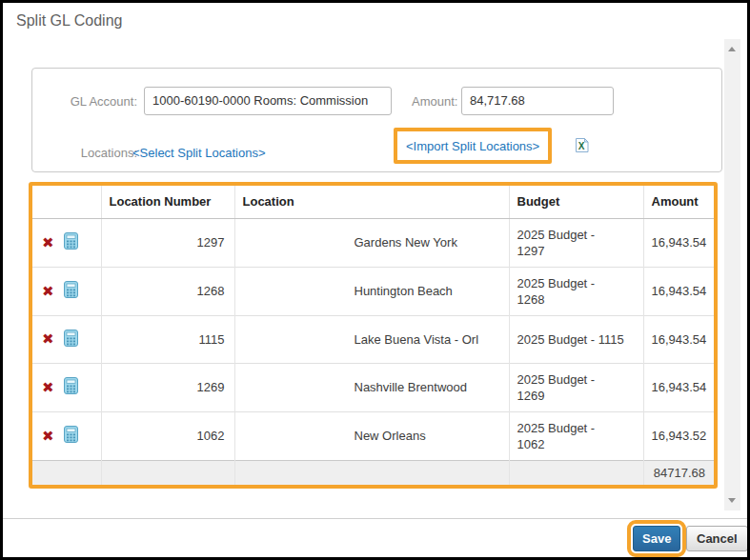  I want to click on table-row: ✖ 1115 Lake Buena Vista - Orl 2025 Bud, so click(374, 339).